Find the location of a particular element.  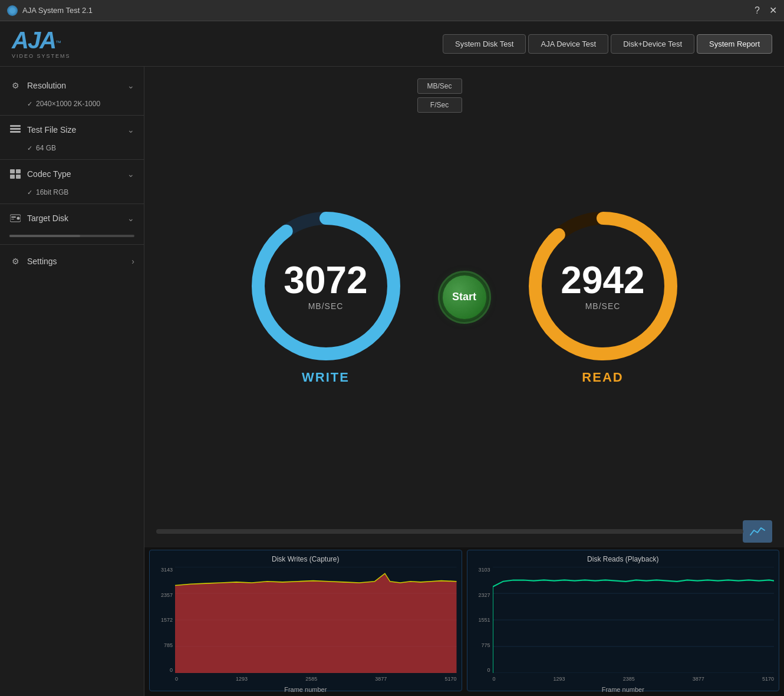

gauges-row: 3072 MB/SEC WRITE Start is located at coordinates (465, 297).